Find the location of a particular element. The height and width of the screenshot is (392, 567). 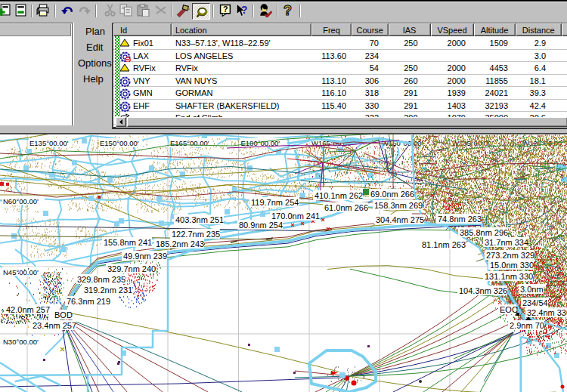

svg-text: 15.0nm 330 is located at coordinates (512, 265).